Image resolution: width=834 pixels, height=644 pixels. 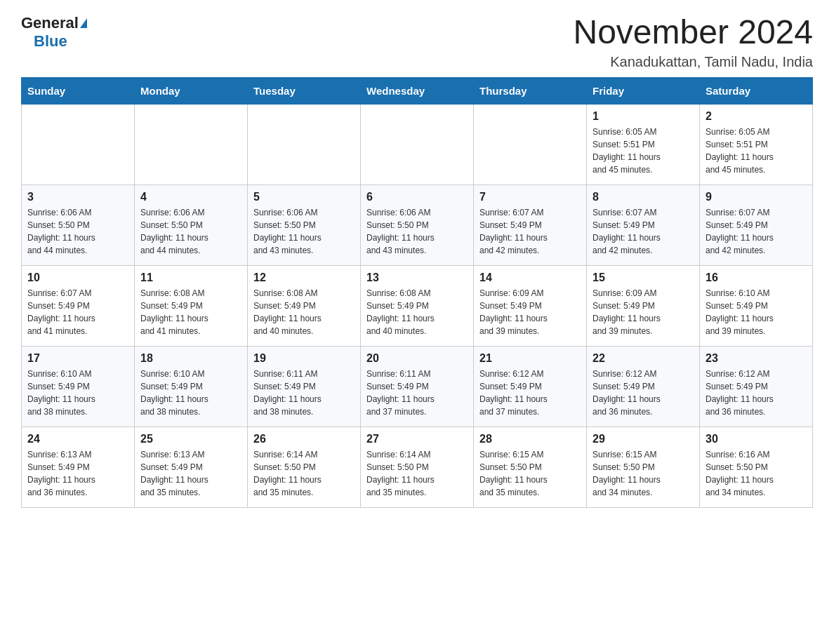 I want to click on day-number: 14, so click(x=530, y=278).